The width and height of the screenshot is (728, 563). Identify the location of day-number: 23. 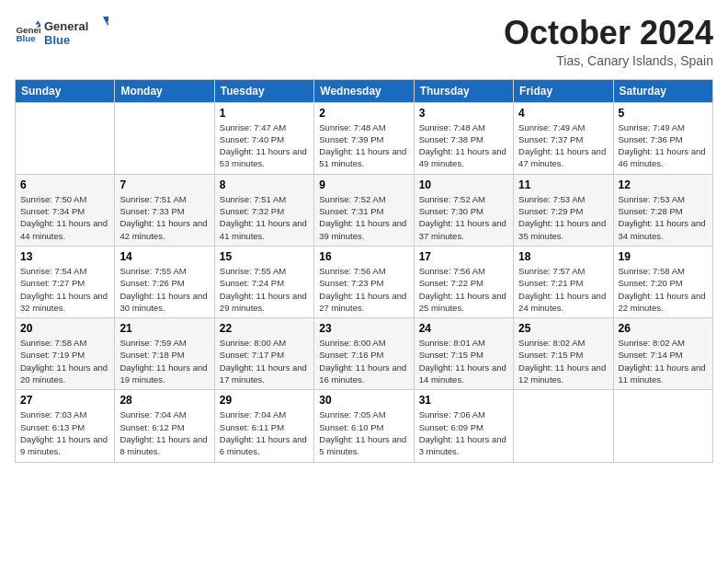
(364, 328).